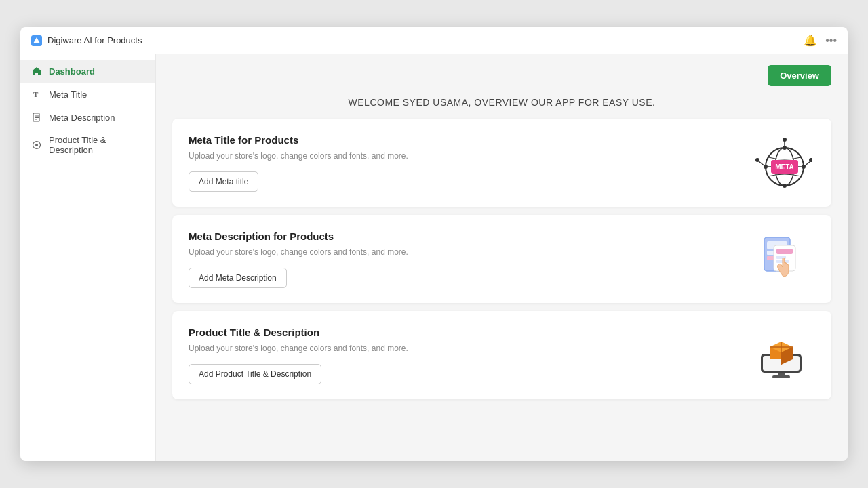 This screenshot has width=868, height=488. I want to click on sidebar: Dashboard T Meta Title, so click(88, 258).